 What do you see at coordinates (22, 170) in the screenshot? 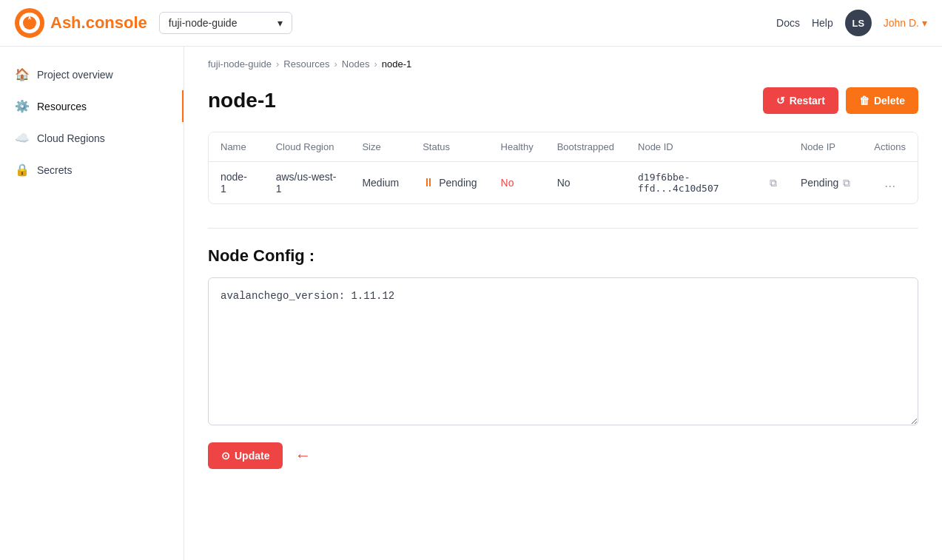
I see `lock-icon: 🔒` at bounding box center [22, 170].